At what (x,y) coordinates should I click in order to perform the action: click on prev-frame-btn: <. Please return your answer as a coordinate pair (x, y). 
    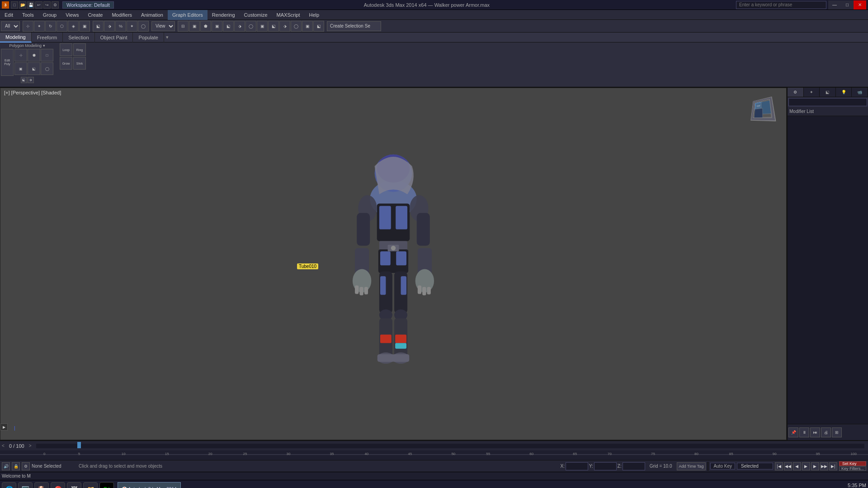
    Looking at the image, I should click on (3, 446).